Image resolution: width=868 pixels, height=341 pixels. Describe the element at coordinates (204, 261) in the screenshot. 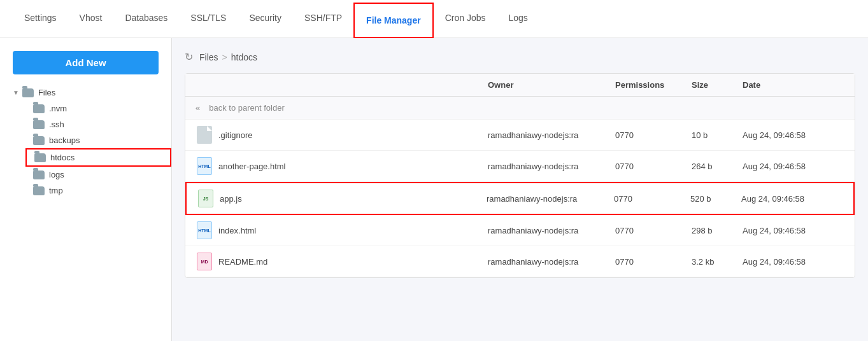

I see `file-icon-md: MD` at that location.